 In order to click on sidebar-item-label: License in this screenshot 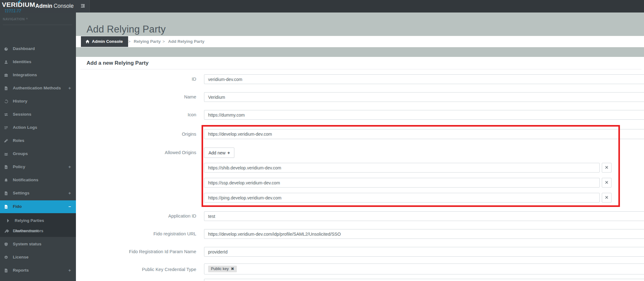, I will do `click(21, 257)`.